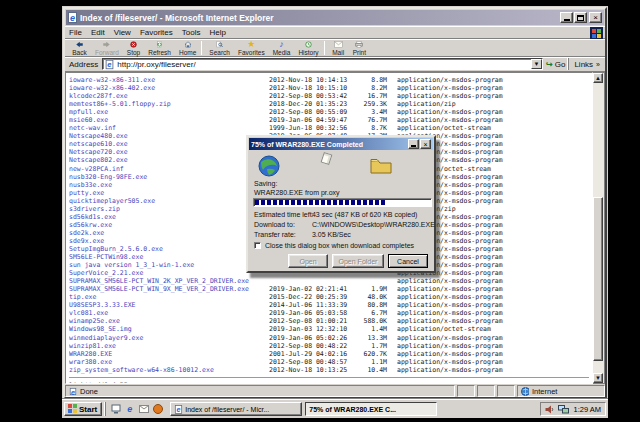  I want to click on file-link: netscape610.exe, so click(169, 144).